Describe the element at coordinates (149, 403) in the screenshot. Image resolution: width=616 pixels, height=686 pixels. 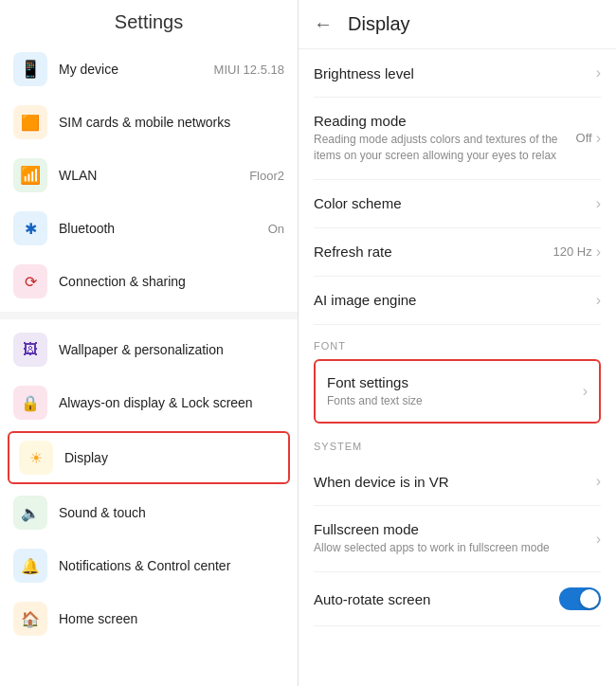
I see `sidebar-item-aod: 🔒Always-on display & Lock screen` at that location.